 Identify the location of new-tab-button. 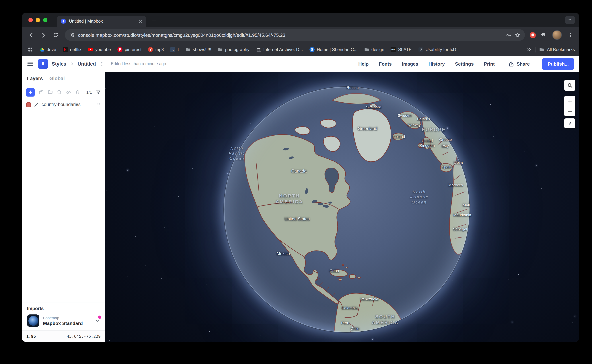
(154, 21).